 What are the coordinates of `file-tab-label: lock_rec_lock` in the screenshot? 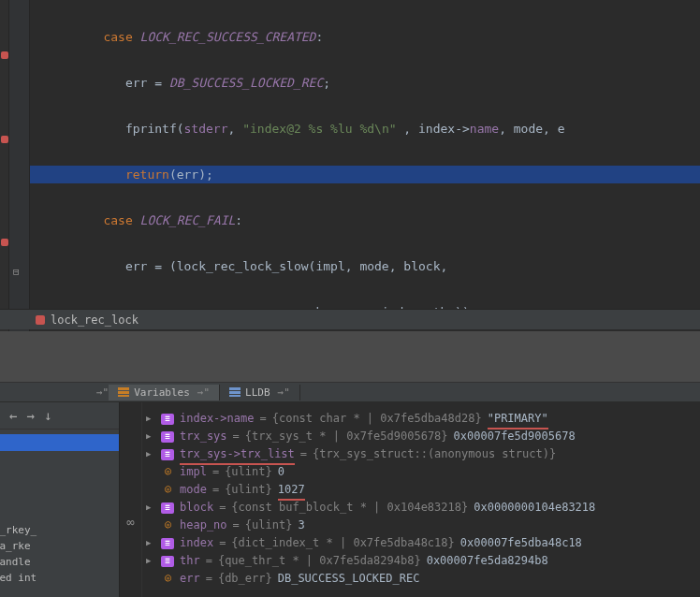 It's located at (95, 320).